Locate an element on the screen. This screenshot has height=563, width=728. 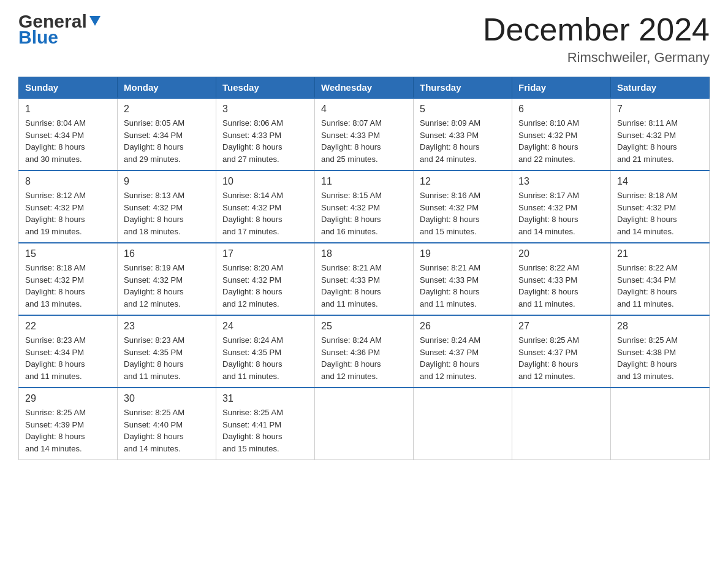
page-header: General Blue December 2024 Rimschweiler,… is located at coordinates (364, 39).